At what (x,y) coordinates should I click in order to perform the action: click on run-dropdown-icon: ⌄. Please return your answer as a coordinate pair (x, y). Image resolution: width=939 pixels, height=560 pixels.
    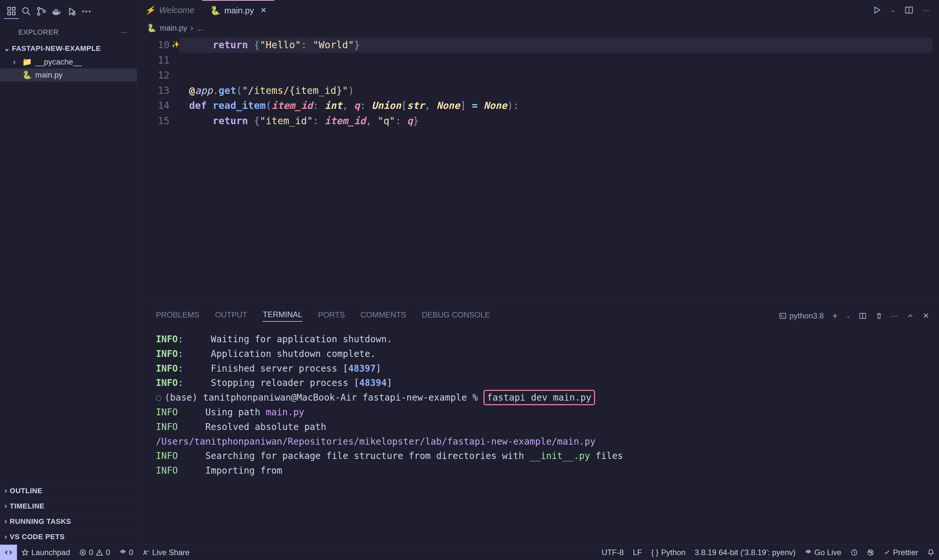
    Looking at the image, I should click on (893, 10).